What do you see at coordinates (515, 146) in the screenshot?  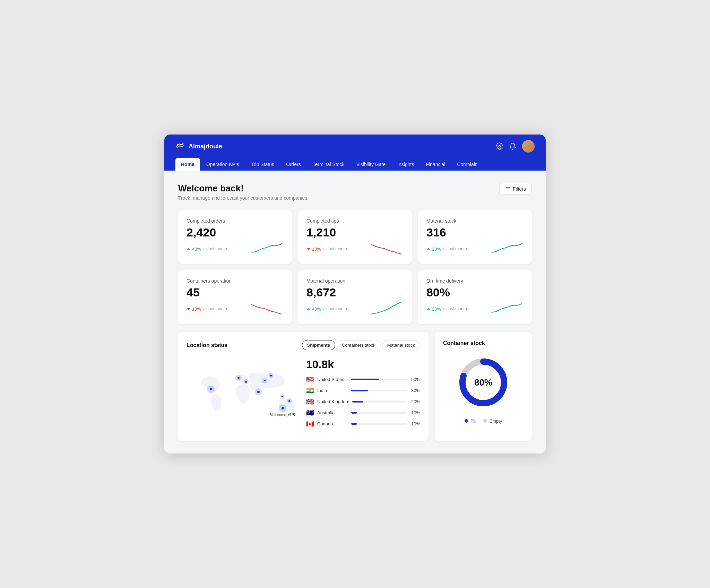 I see `header-actions` at bounding box center [515, 146].